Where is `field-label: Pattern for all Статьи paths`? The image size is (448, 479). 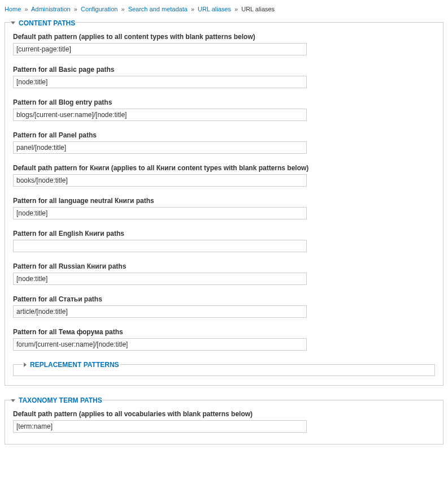 field-label: Pattern for all Статьи paths is located at coordinates (224, 299).